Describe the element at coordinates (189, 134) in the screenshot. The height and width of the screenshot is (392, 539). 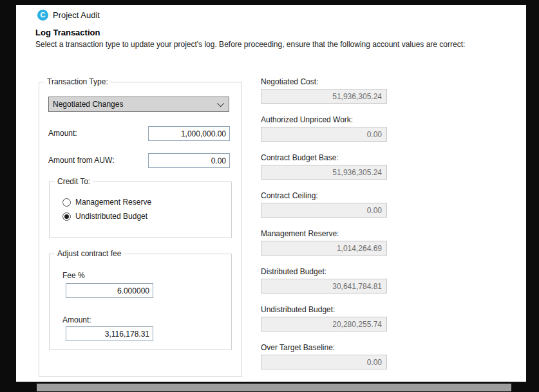
I see `amount-input` at that location.